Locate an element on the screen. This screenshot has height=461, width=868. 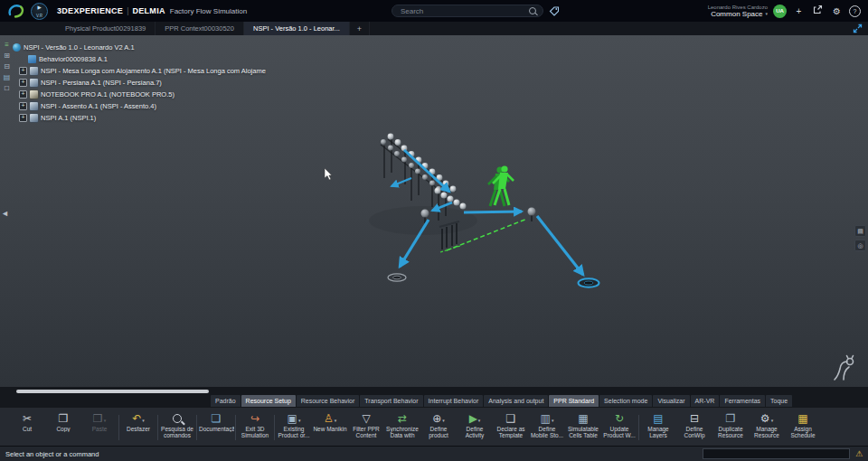
toolbar-button-documenta-o: ❏Documentação is located at coordinates (216, 421).